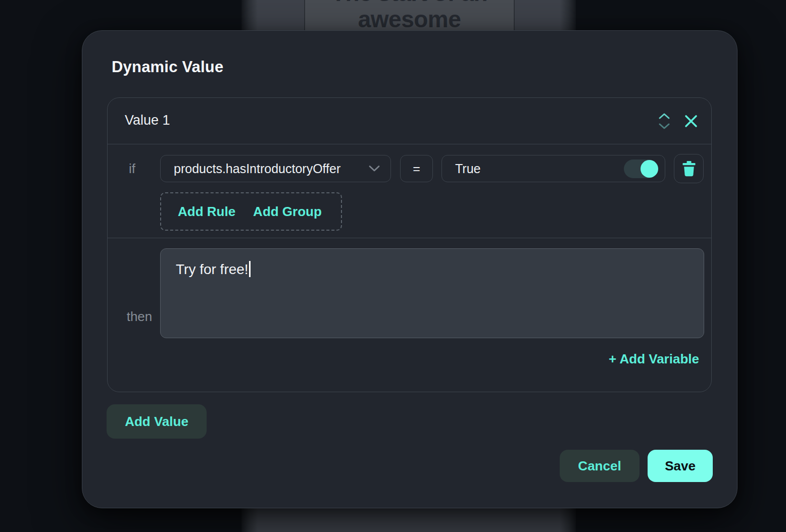 The width and height of the screenshot is (786, 532). I want to click on value-textarea-text: Try for free!, so click(212, 270).